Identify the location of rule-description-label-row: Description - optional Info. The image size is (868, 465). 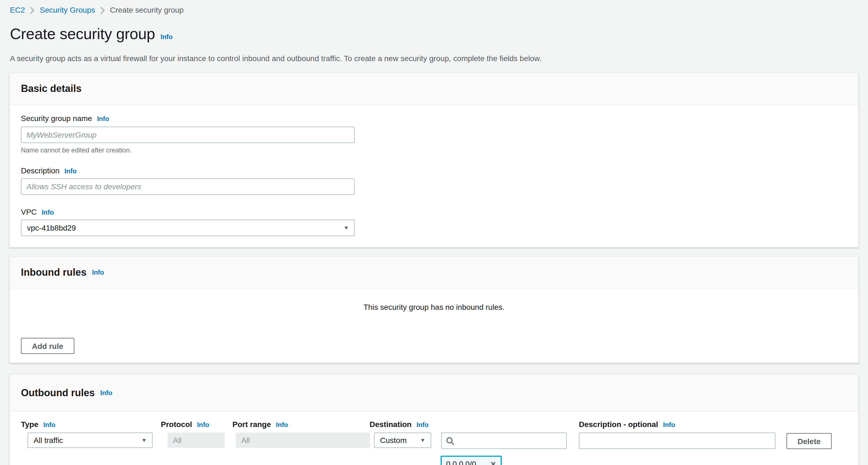
(627, 424).